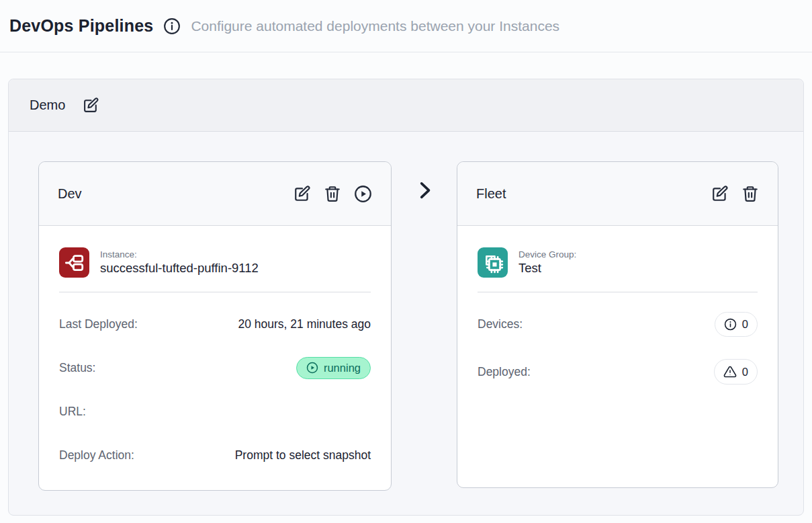 This screenshot has height=523, width=812. Describe the element at coordinates (74, 262) in the screenshot. I see `branch-workflow-icon` at that location.